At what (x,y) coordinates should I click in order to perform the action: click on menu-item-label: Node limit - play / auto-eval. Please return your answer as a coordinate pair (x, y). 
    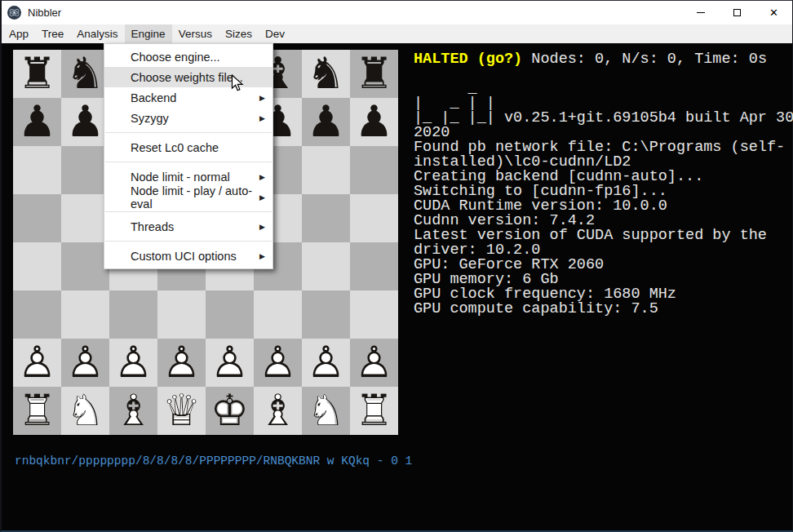
    Looking at the image, I should click on (195, 197).